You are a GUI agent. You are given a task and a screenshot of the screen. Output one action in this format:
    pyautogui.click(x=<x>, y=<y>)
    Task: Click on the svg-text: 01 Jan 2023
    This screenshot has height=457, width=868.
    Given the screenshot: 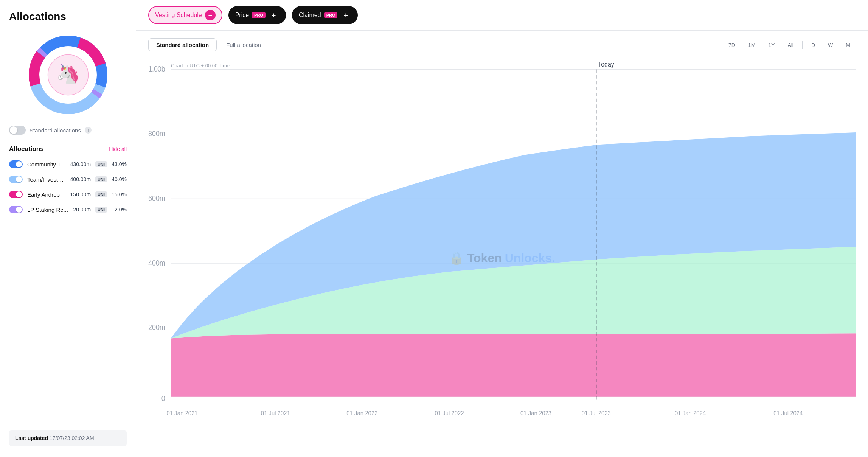 What is the action you would take?
    pyautogui.click(x=536, y=413)
    